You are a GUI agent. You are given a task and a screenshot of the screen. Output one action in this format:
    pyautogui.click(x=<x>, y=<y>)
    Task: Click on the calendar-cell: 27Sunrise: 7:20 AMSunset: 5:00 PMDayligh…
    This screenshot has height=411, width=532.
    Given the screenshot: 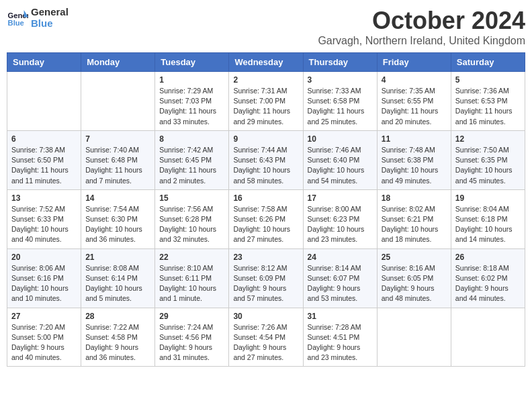 What is the action you would take?
    pyautogui.click(x=44, y=337)
    